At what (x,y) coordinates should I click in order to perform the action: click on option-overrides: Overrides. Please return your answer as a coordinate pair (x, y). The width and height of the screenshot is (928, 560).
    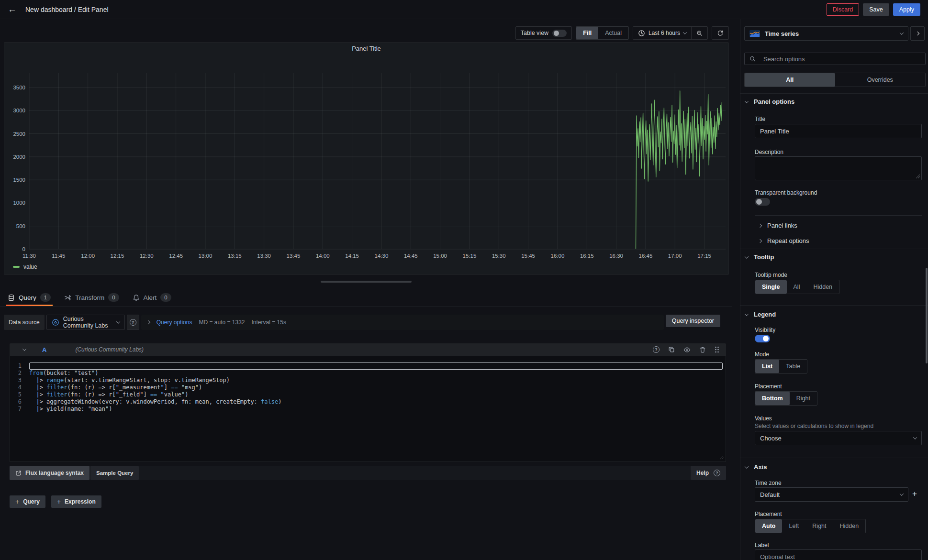
    Looking at the image, I should click on (881, 80).